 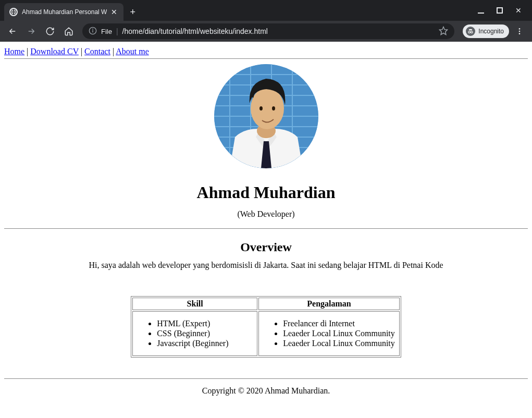 What do you see at coordinates (266, 327) in the screenshot?
I see `skill-table: Skill Pengalaman HTML (Expert) CSS (Begi…` at bounding box center [266, 327].